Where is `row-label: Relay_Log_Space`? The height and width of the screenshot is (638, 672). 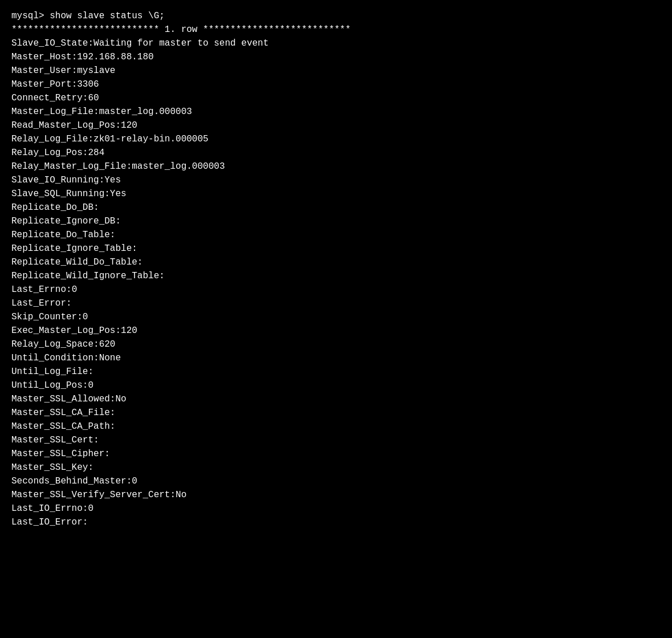 row-label: Relay_Log_Space is located at coordinates (52, 344).